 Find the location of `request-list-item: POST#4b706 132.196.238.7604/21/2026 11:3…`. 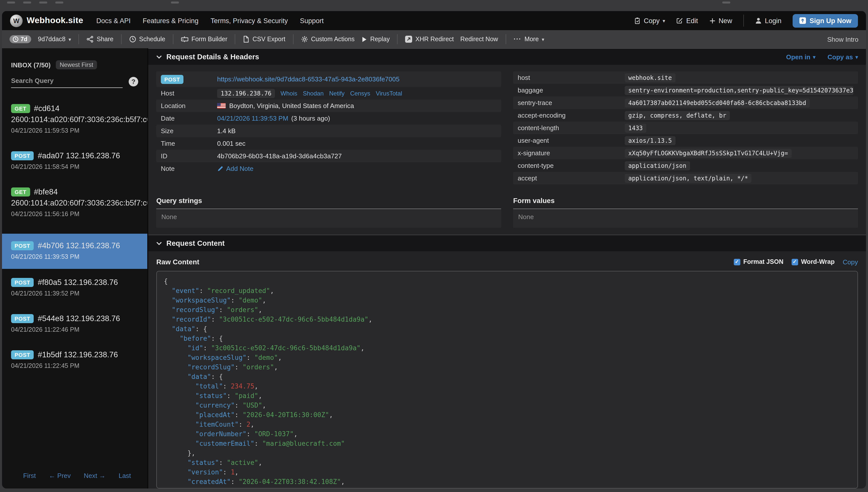

request-list-item: POST#4b706 132.196.238.7604/21/2026 11:3… is located at coordinates (75, 251).